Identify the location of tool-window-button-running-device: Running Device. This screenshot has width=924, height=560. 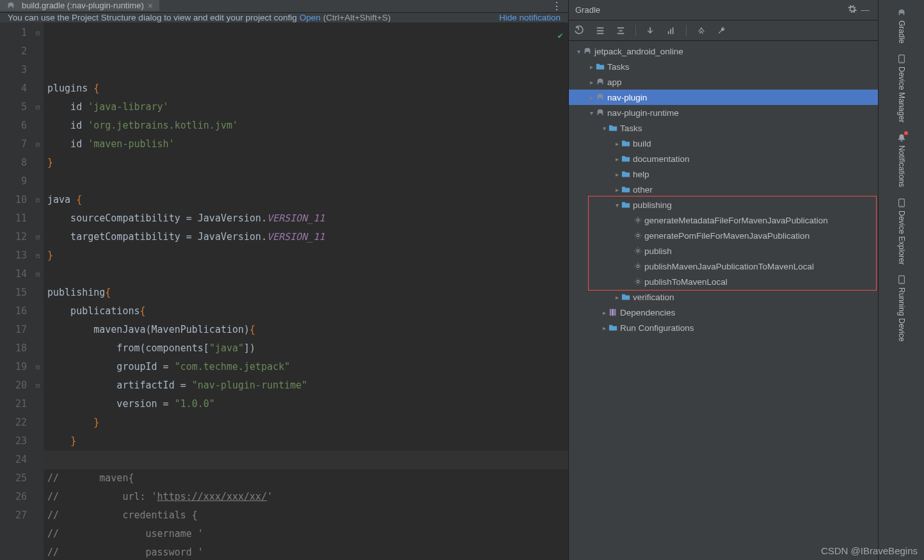
(902, 308).